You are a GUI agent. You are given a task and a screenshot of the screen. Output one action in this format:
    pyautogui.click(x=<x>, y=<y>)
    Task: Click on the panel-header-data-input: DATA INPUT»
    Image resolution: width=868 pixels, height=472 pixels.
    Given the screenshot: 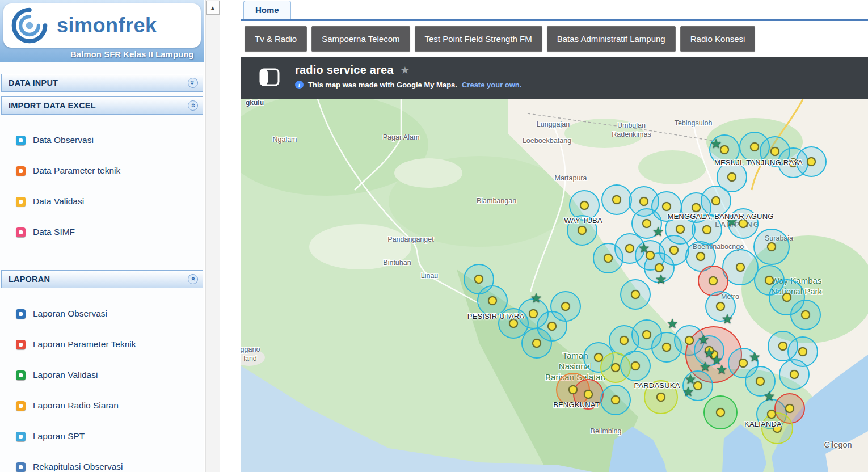 What is the action you would take?
    pyautogui.click(x=102, y=83)
    